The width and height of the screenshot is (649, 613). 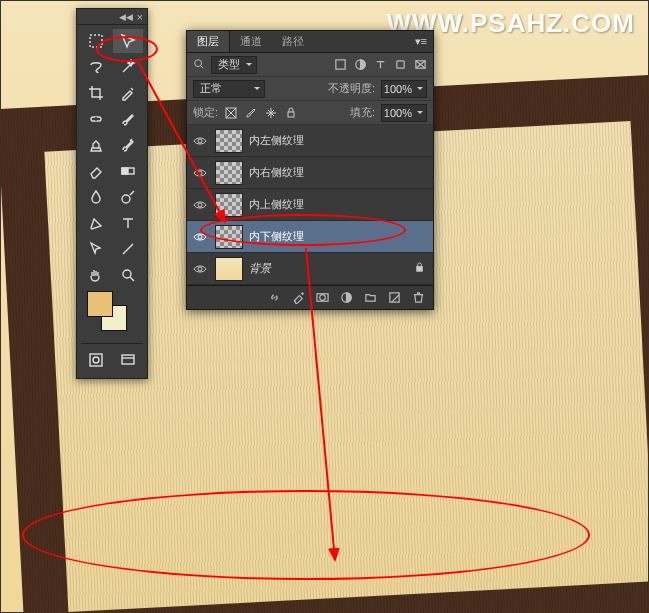 What do you see at coordinates (128, 145) in the screenshot?
I see `history-brush-tool` at bounding box center [128, 145].